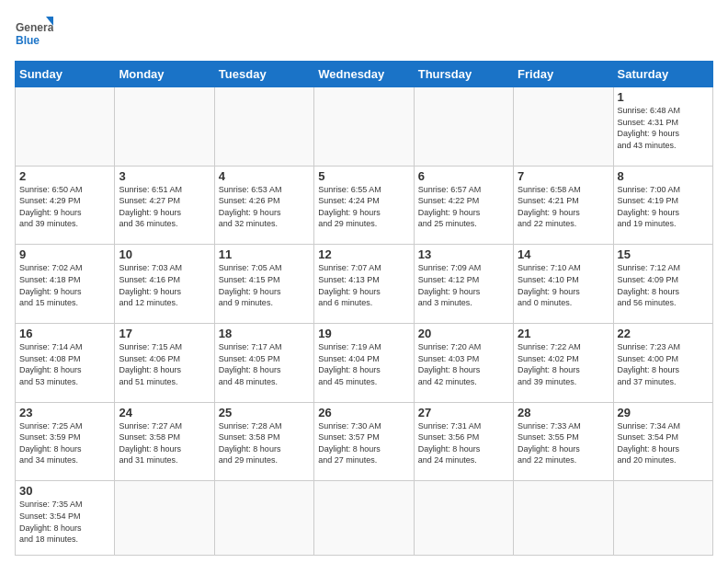 This screenshot has height=563, width=728. I want to click on table-row: 7Sunrise: 6:58 AM Sunset: 4:21 PM Daylig…, so click(563, 205).